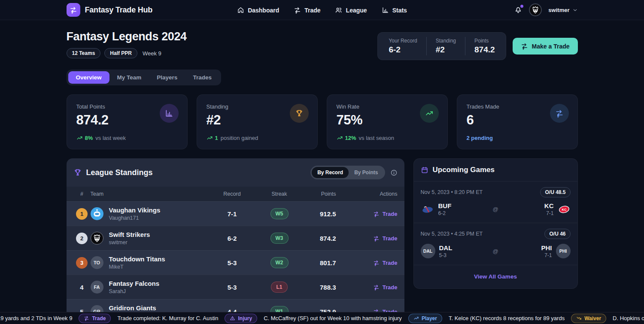 This screenshot has height=324, width=644. What do you see at coordinates (446, 50) in the screenshot?
I see `standing-value: #2` at bounding box center [446, 50].